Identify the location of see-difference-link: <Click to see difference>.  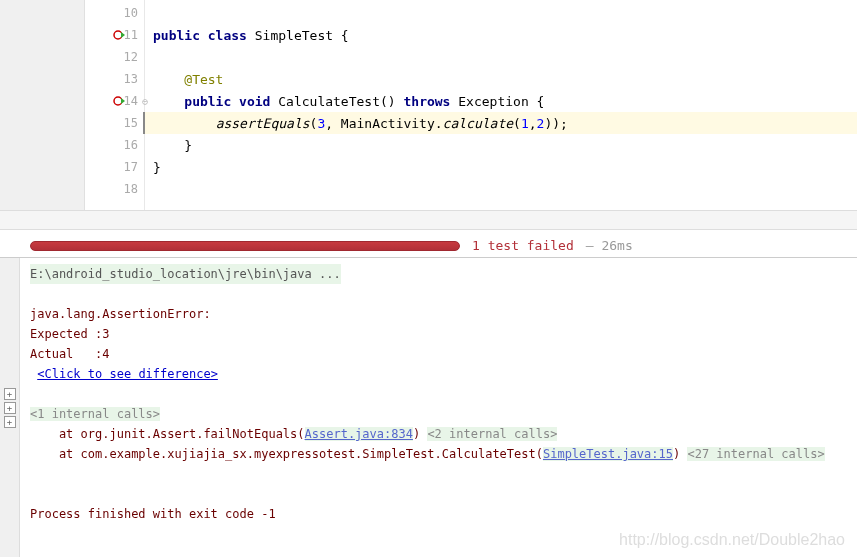
(128, 374).